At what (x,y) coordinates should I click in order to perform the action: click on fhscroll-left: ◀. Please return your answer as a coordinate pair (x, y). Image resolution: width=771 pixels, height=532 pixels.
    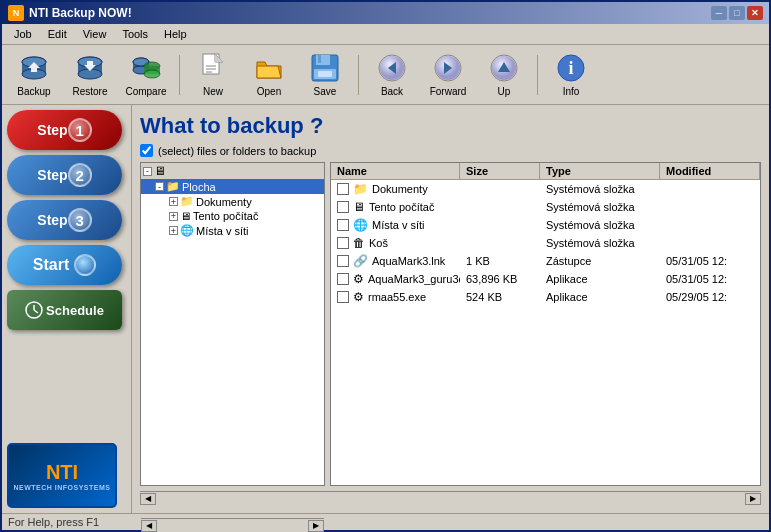
    Looking at the image, I should click on (148, 499).